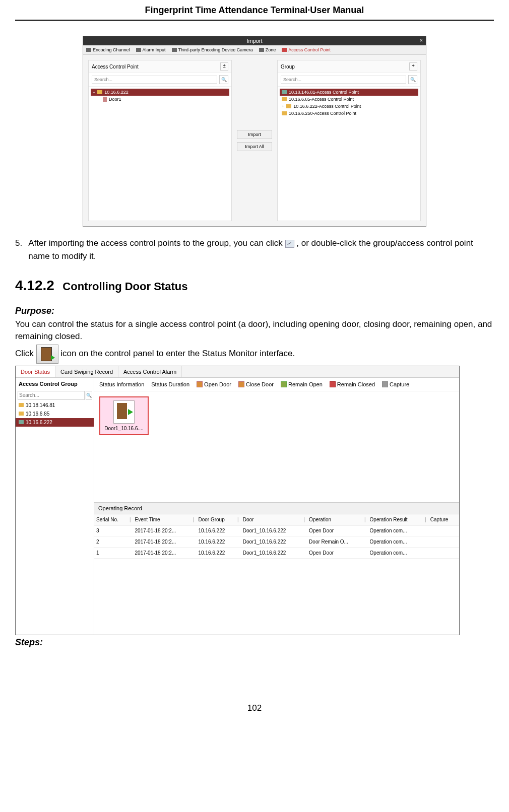  What do you see at coordinates (254, 354) in the screenshot?
I see `click-instruction: Click icon on the control panel to enter…` at bounding box center [254, 354].